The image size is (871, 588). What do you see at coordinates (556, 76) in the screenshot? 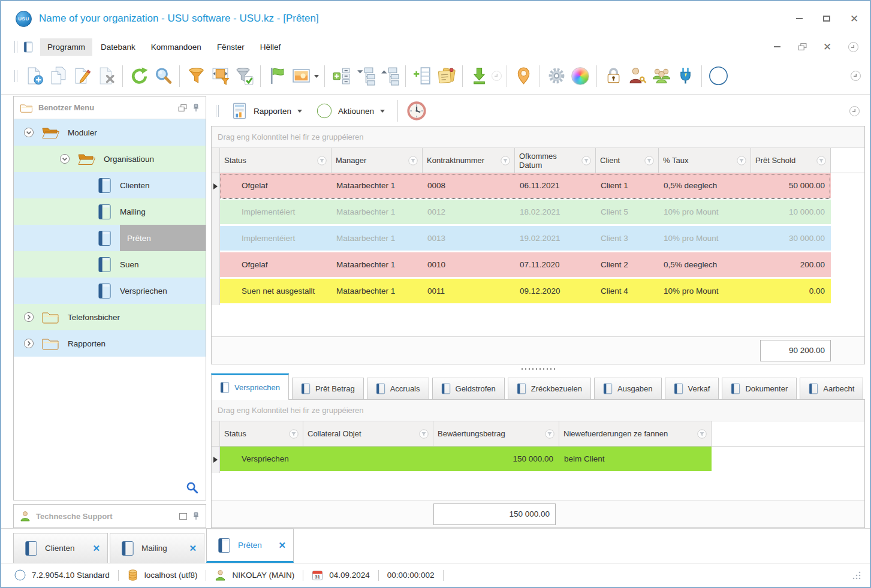
I see `settings-button` at bounding box center [556, 76].